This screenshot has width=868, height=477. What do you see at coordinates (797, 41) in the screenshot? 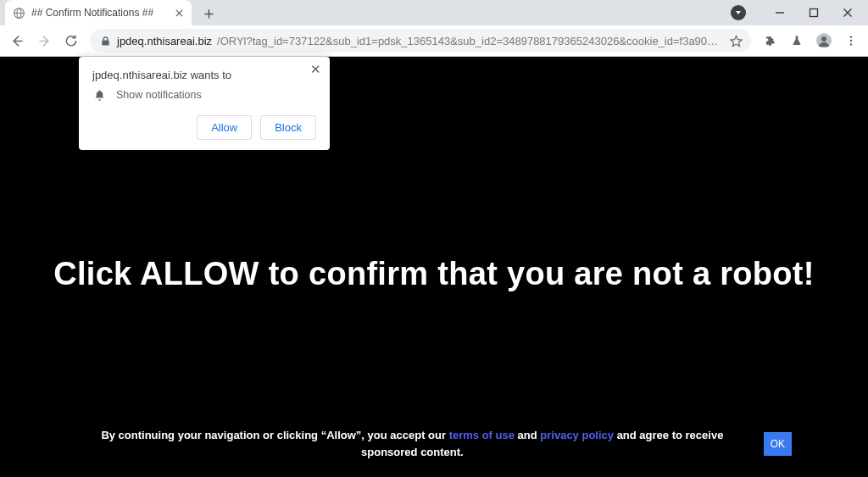
I see `labs-button` at bounding box center [797, 41].